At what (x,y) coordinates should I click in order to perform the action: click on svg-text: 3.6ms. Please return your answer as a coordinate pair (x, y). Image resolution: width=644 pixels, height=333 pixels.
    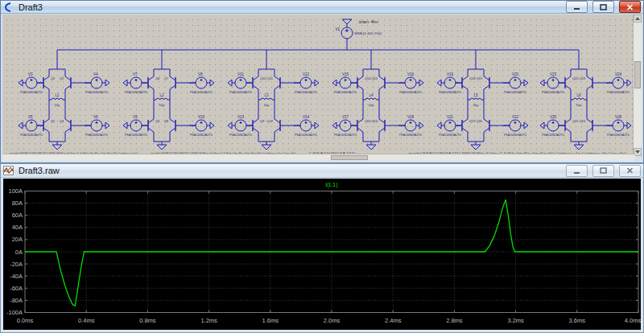
    Looking at the image, I should click on (578, 320).